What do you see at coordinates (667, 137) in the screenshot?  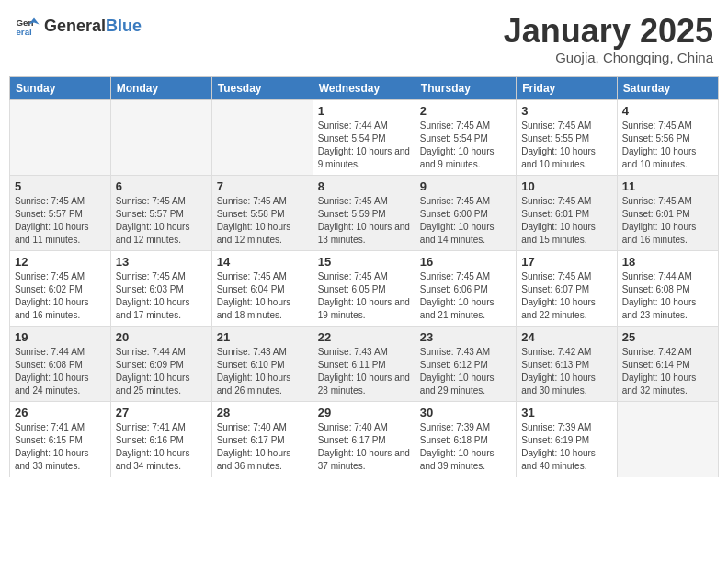 I see `calendar-cell: 4Sunrise: 7:45 AM Sunset: 5:56 PM Daylig…` at bounding box center [667, 137].